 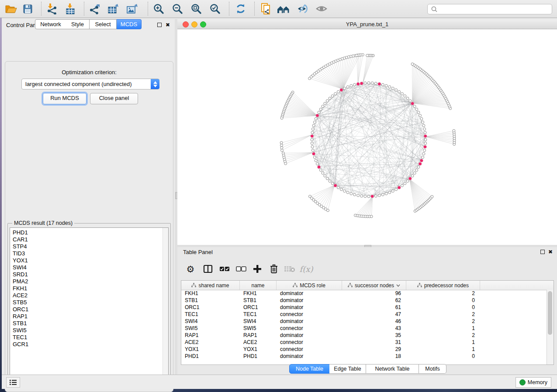 I want to click on table-panel-float-button, so click(x=543, y=252).